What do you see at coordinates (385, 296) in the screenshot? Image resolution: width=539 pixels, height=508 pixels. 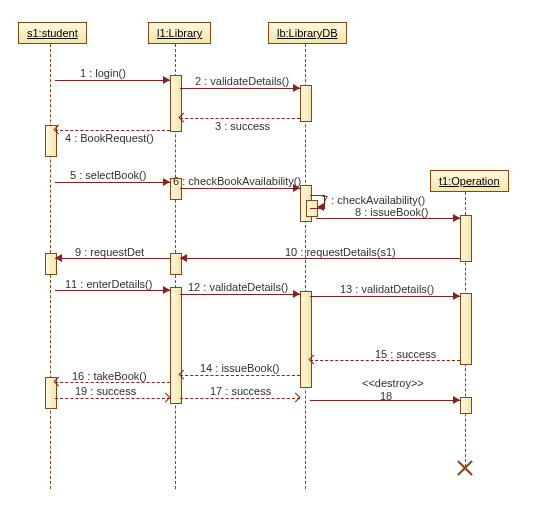 I see `arrow-m13` at bounding box center [385, 296].